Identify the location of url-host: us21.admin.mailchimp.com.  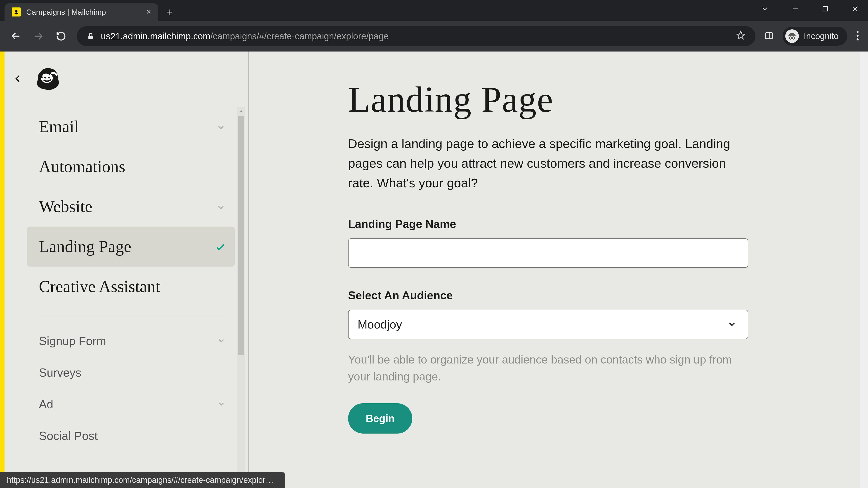
(156, 36).